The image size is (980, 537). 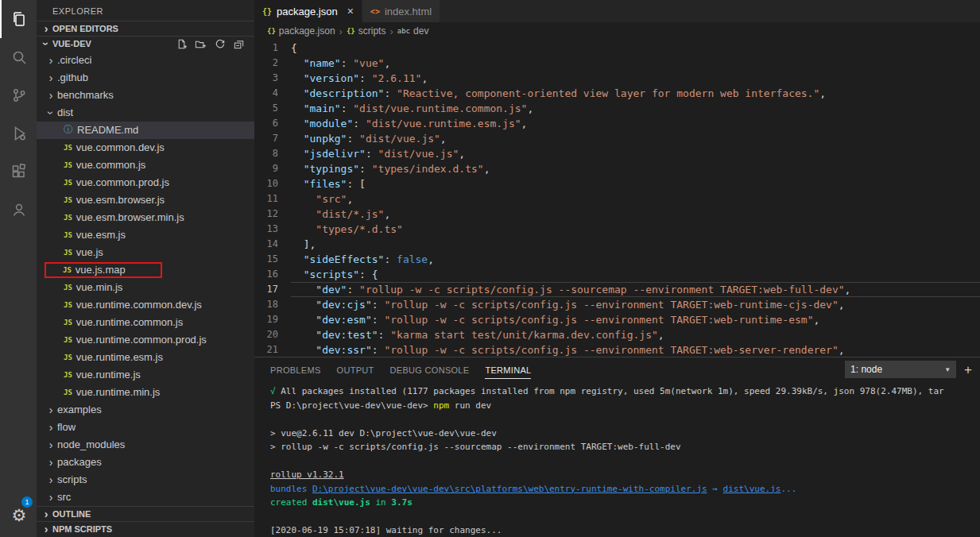 I want to click on tree-item-vue-min-js: JSvue.min.js, so click(x=145, y=288).